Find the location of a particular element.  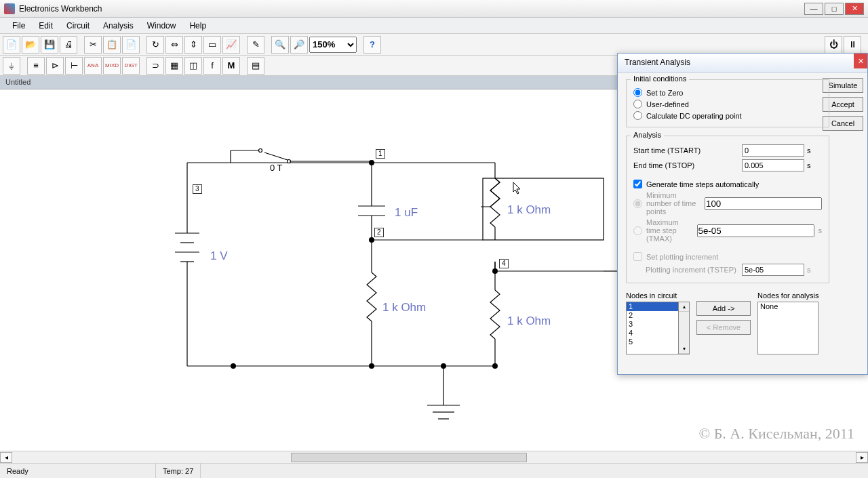

scroll-thumb is located at coordinates (409, 458).